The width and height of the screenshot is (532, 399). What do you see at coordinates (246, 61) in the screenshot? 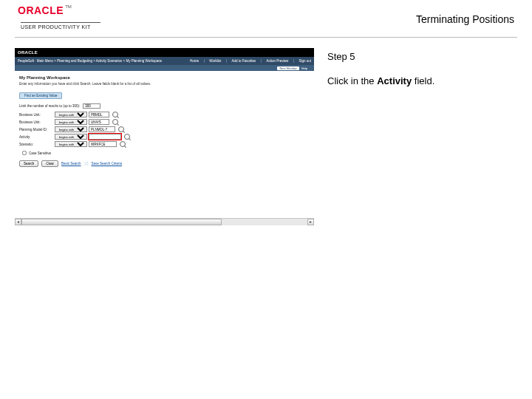
I see `nav-links: Home Worklist Add to Favorites Action Pr…` at bounding box center [246, 61].